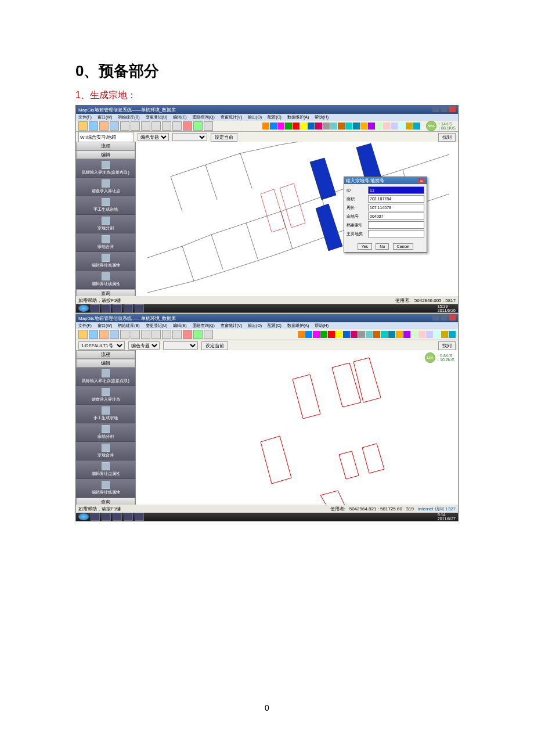 The height and width of the screenshot is (756, 534). I want to click on yes-button: Yes, so click(365, 246).